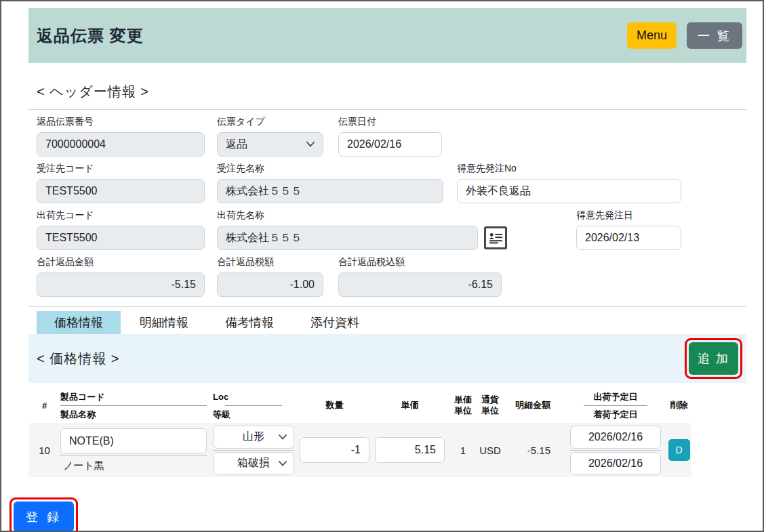 This screenshot has height=532, width=764. What do you see at coordinates (45, 405) in the screenshot?
I see `col-num-header: #` at bounding box center [45, 405].